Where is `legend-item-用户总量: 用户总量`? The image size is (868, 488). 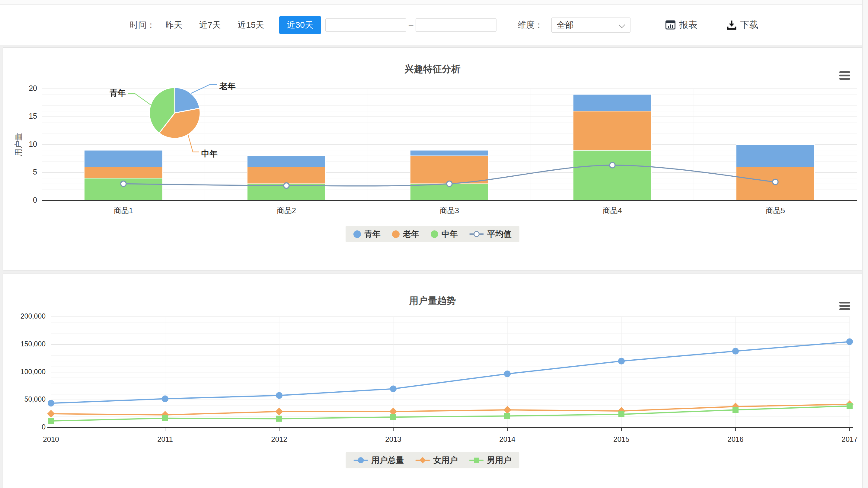
legend-item-用户总量: 用户总量 is located at coordinates (379, 460).